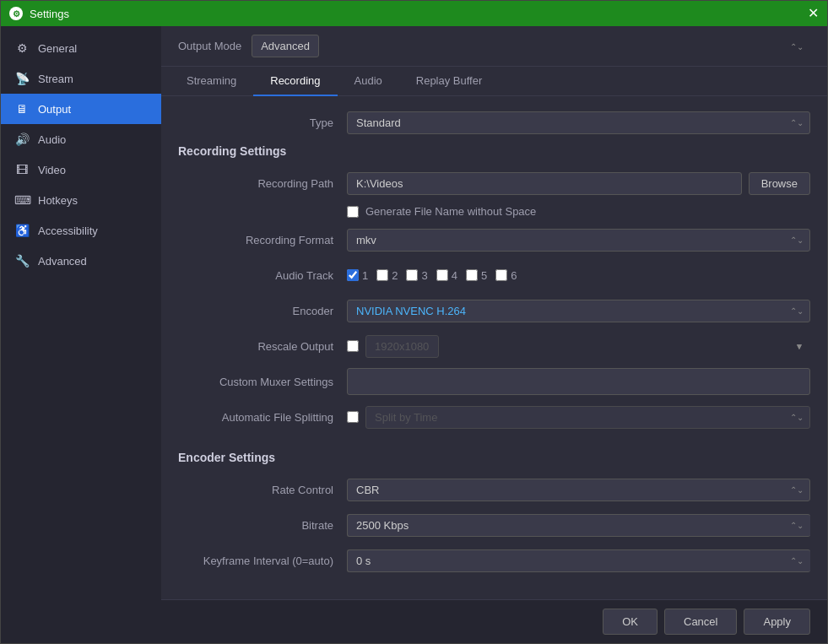 The image size is (828, 644). What do you see at coordinates (442, 275) in the screenshot?
I see `track-4-checkbox` at bounding box center [442, 275].